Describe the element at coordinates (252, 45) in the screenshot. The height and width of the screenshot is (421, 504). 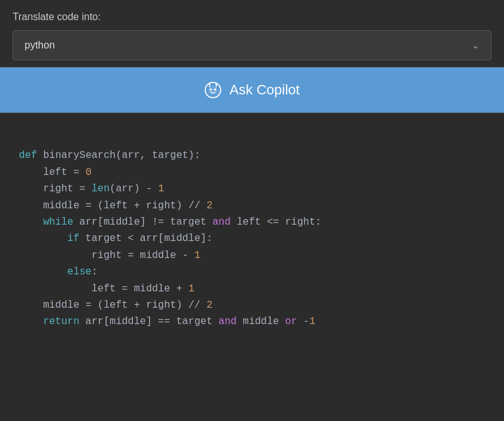
I see `language-dropdown: python ⌄` at that location.